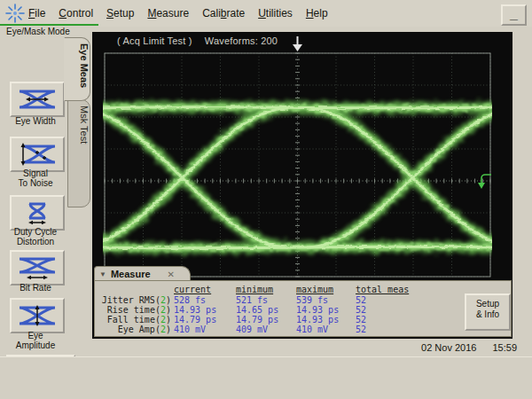 This screenshot has width=532, height=399. Describe the element at coordinates (488, 312) in the screenshot. I see `setup-info-button: Setup & Info` at that location.